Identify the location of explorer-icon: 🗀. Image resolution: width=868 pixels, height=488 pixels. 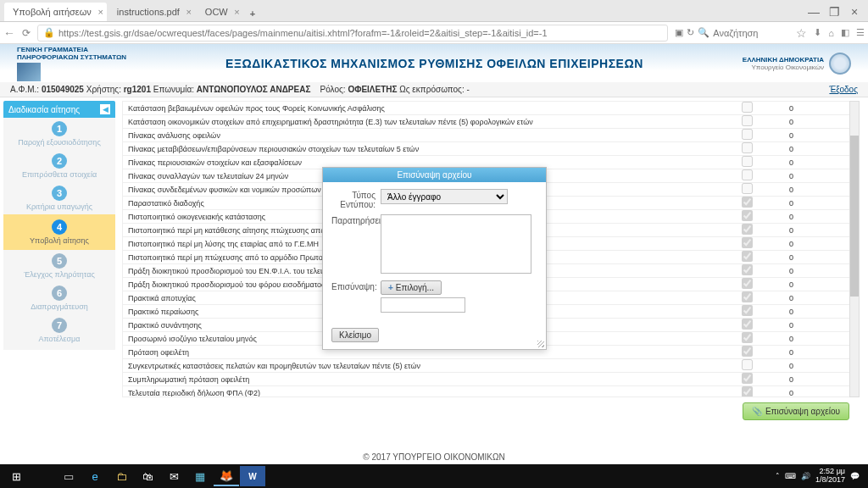
(121, 476).